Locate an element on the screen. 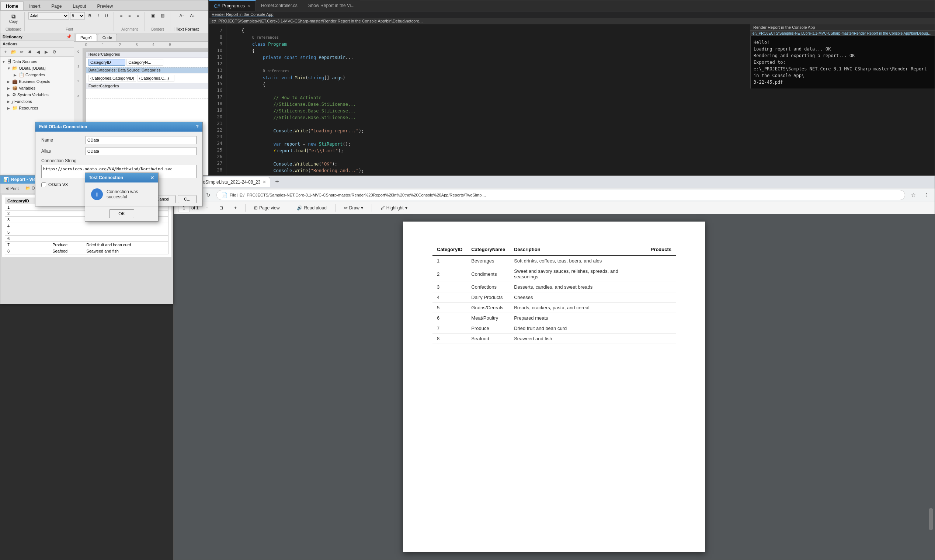 The image size is (935, 560). align-left-button: ≡ is located at coordinates (121, 15).